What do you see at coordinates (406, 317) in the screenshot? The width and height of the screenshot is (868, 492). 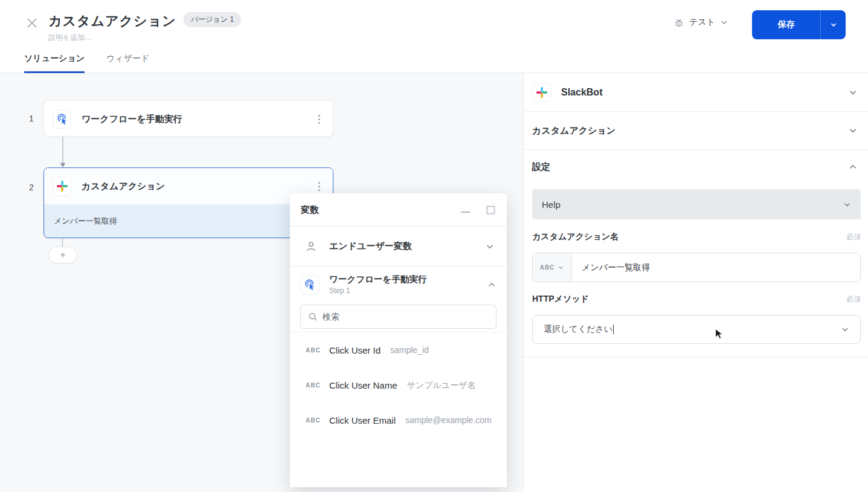 I see `variable-search-input` at bounding box center [406, 317].